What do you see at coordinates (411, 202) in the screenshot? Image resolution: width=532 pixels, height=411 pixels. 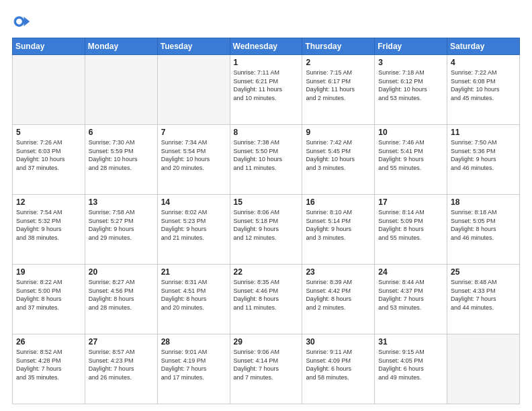 I see `day-number: 17` at bounding box center [411, 202].